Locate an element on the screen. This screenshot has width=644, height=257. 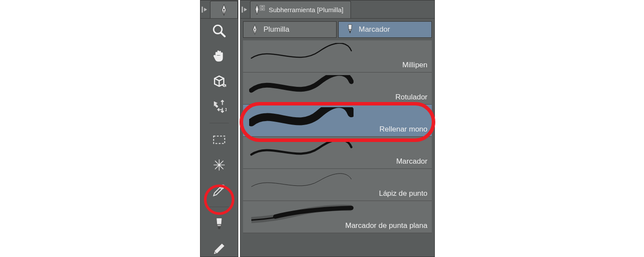
pen-nib-group-icon is located at coordinates (260, 10).